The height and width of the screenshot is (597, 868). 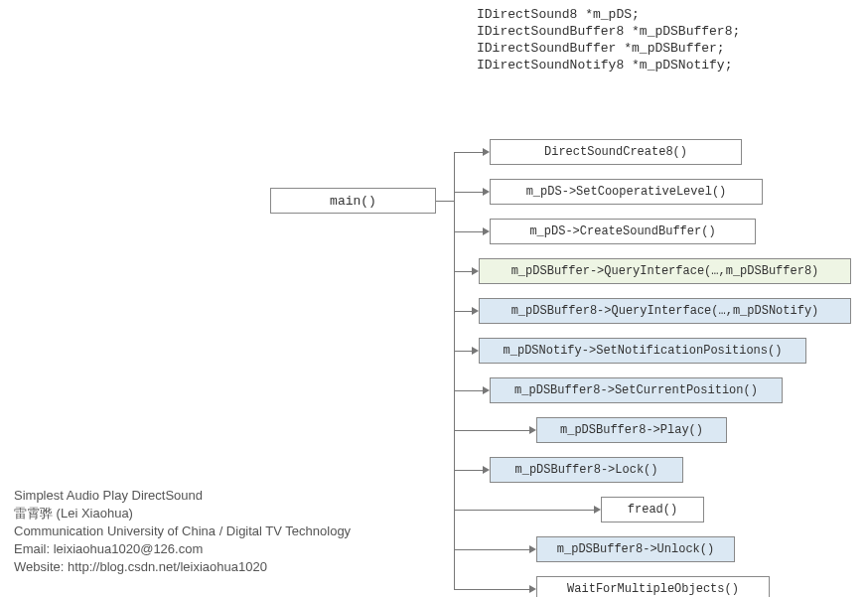 I want to click on call-node: m_pDSBuffer8->SetCurrentPosition(), so click(x=636, y=390).